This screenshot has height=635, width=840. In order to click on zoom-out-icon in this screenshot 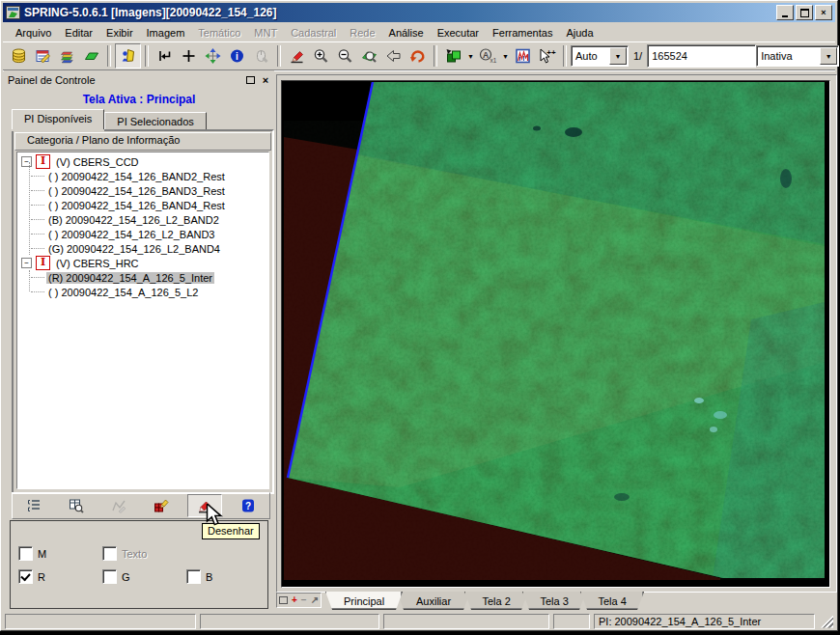, I will do `click(346, 56)`.